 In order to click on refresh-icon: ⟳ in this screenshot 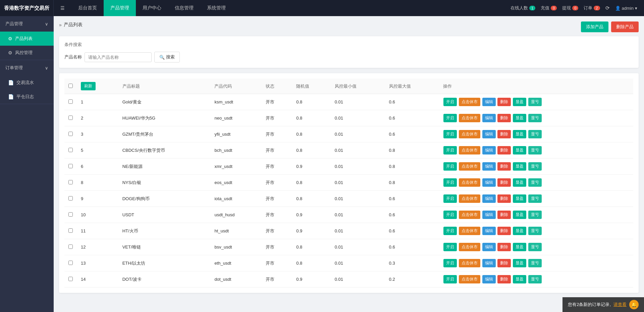, I will do `click(608, 8)`.